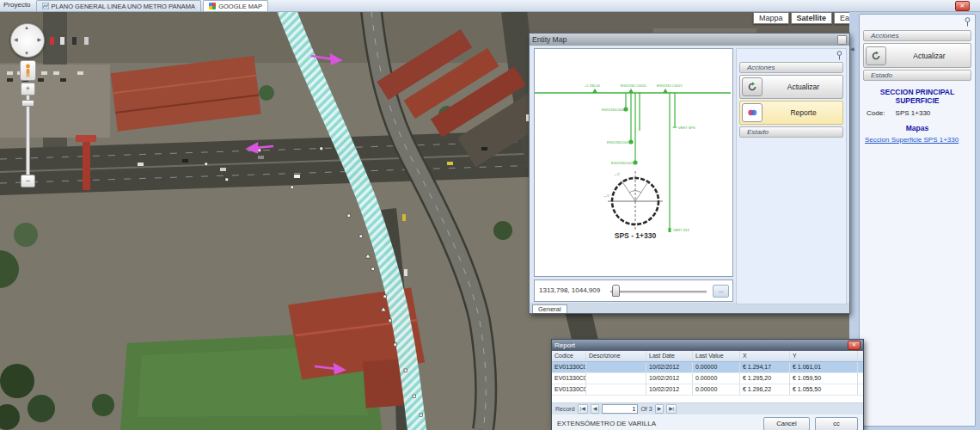 This screenshot has width=980, height=430. Describe the element at coordinates (620, 409) in the screenshot. I see `record-number-input` at that location.